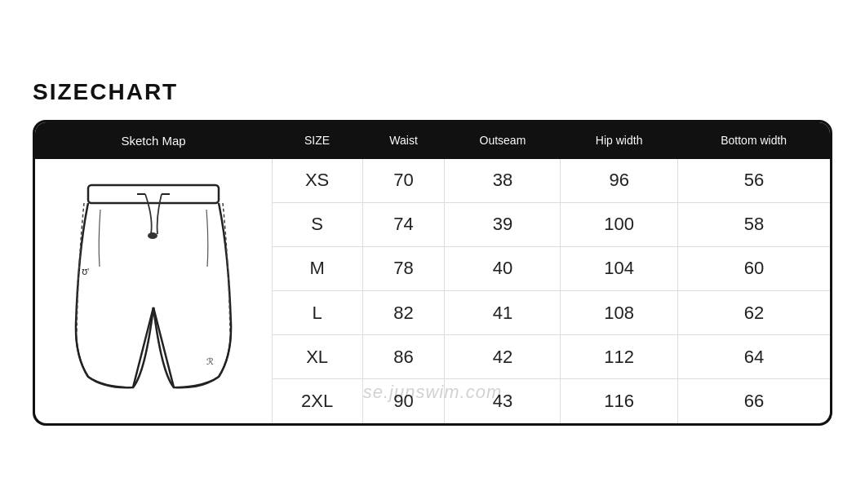  Describe the element at coordinates (153, 291) in the screenshot. I see `sketch-cell: ʊ' ℛ` at that location.